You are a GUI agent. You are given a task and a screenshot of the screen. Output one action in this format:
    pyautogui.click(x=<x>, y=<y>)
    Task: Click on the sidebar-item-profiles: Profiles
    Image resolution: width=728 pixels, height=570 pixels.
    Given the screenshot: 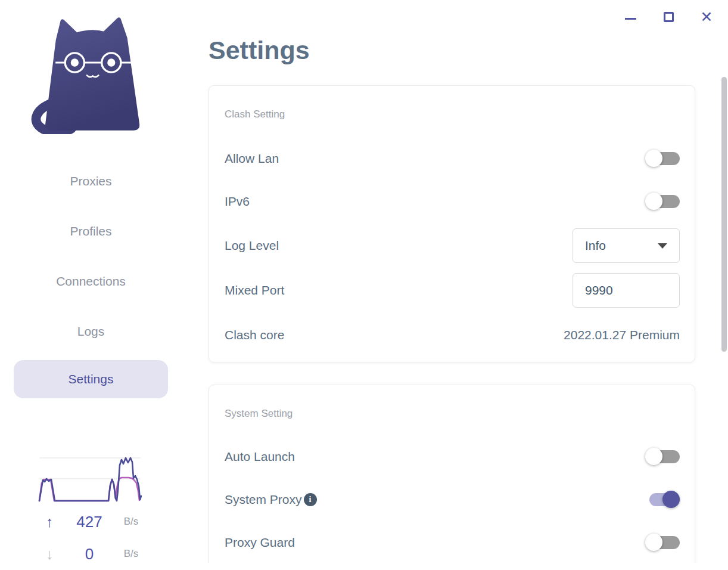 What is the action you would take?
    pyautogui.click(x=91, y=231)
    